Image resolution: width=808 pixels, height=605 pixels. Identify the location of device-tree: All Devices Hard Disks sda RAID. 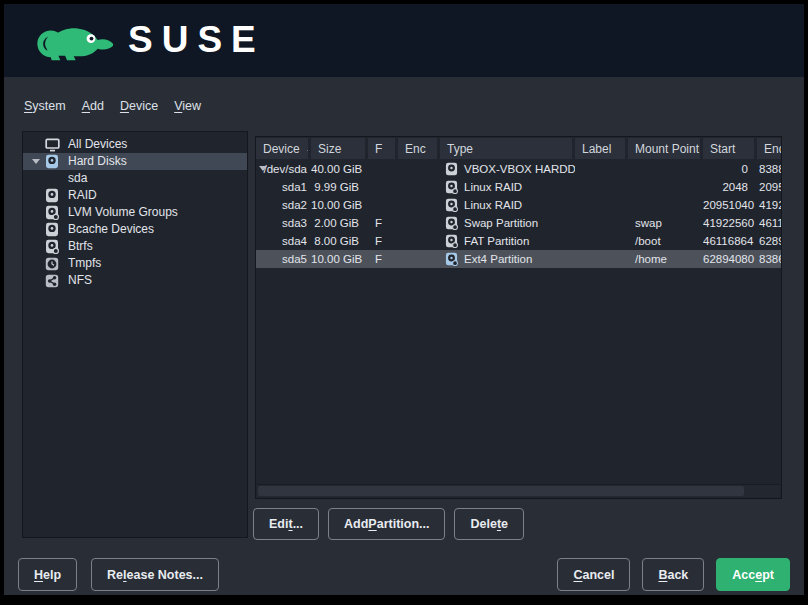
(135, 210).